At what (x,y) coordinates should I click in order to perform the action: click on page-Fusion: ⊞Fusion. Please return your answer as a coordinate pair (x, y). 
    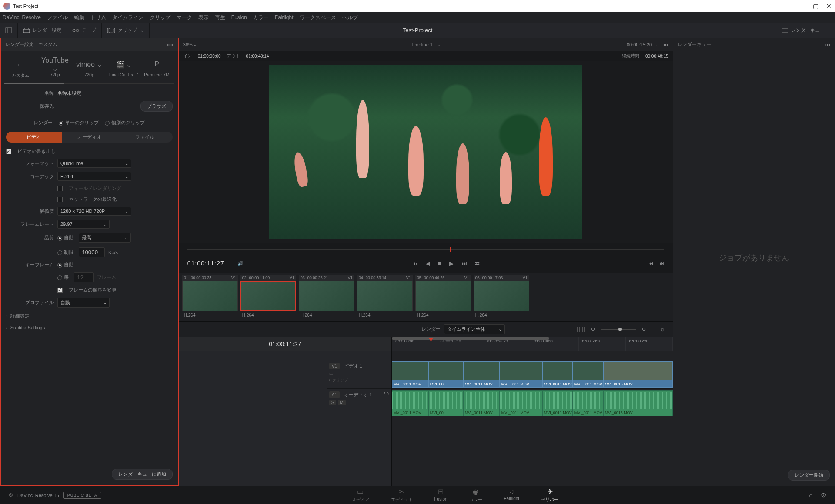
    Looking at the image, I should click on (441, 495).